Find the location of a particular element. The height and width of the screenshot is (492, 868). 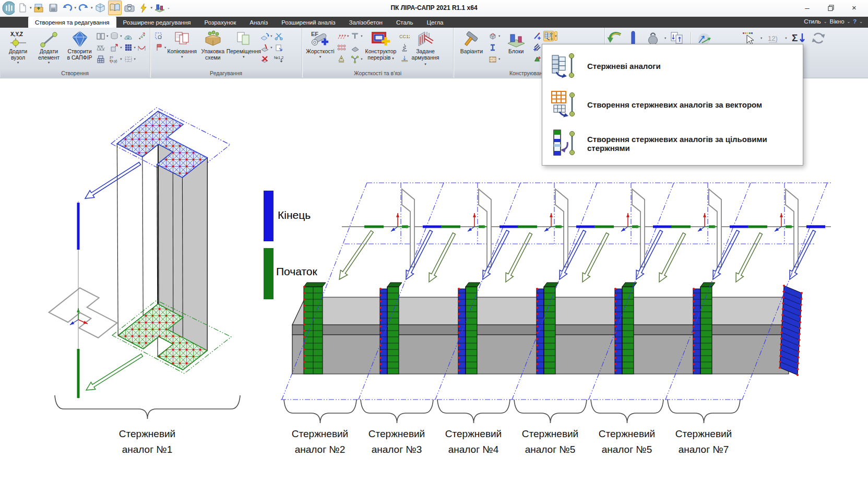

copy-button: Копіювання▾ is located at coordinates (182, 44).